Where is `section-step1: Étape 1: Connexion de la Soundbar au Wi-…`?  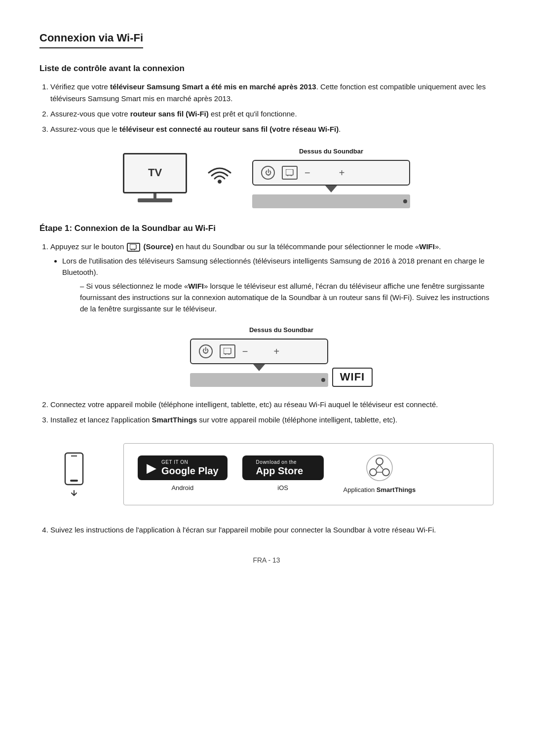 section-step1: Étape 1: Connexion de la Soundbar au Wi-… is located at coordinates (266, 268).